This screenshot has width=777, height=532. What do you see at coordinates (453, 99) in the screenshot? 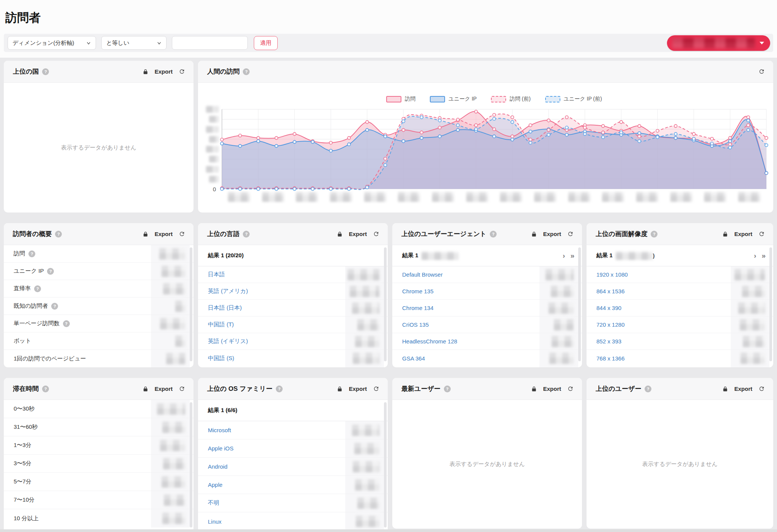
I see `legend-item-unique-ip: ユニーク IP` at bounding box center [453, 99].